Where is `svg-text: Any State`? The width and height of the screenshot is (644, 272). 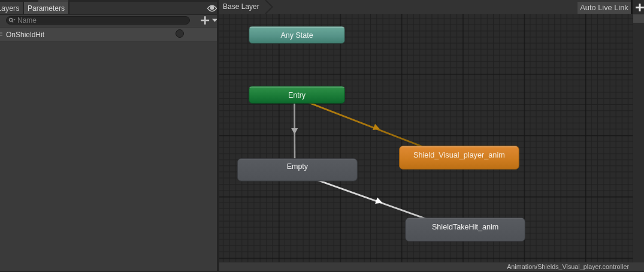
svg-text: Any State is located at coordinates (297, 35).